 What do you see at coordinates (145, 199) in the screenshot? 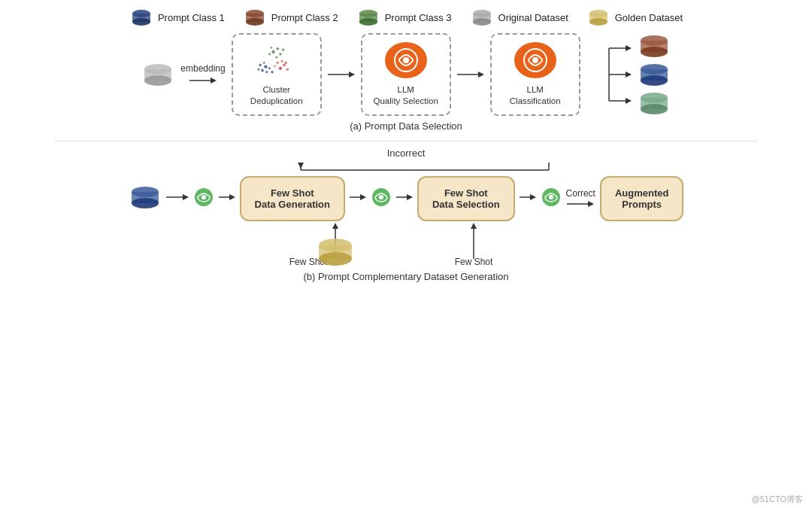
I see `blue-cylinder-b` at bounding box center [145, 199].